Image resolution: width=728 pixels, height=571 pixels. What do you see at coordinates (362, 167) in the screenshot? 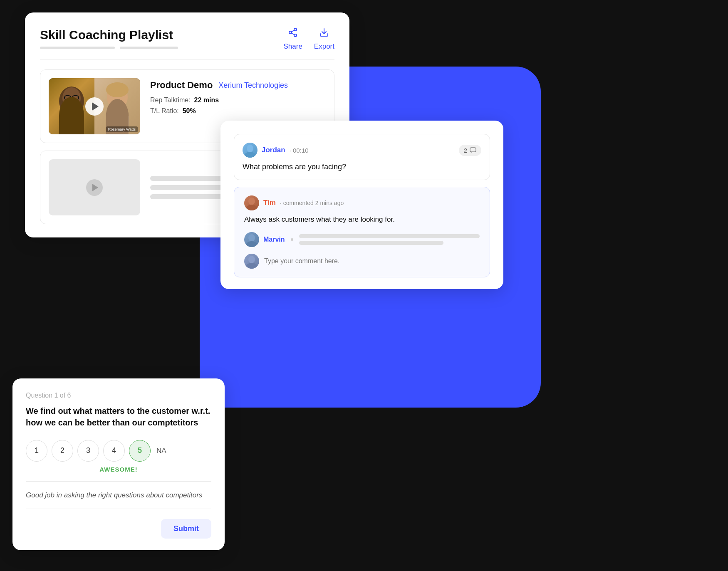
I see `jordan-comment-text: What problems are you facing?` at bounding box center [362, 167].